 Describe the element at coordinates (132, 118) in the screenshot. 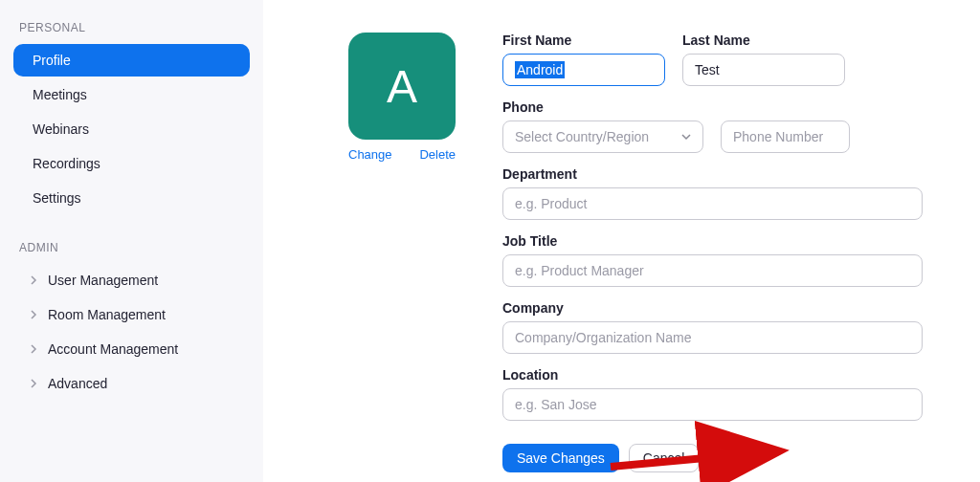

I see `sidebar-personal-group: PERSONAL Profile Meetings Webinars Recor…` at that location.